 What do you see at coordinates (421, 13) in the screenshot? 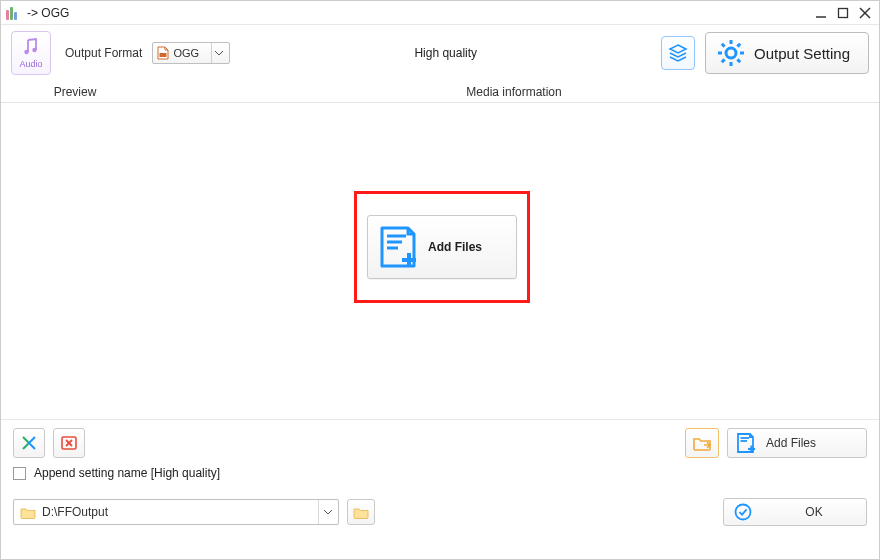
I see `window-title: -> OGG` at bounding box center [421, 13].